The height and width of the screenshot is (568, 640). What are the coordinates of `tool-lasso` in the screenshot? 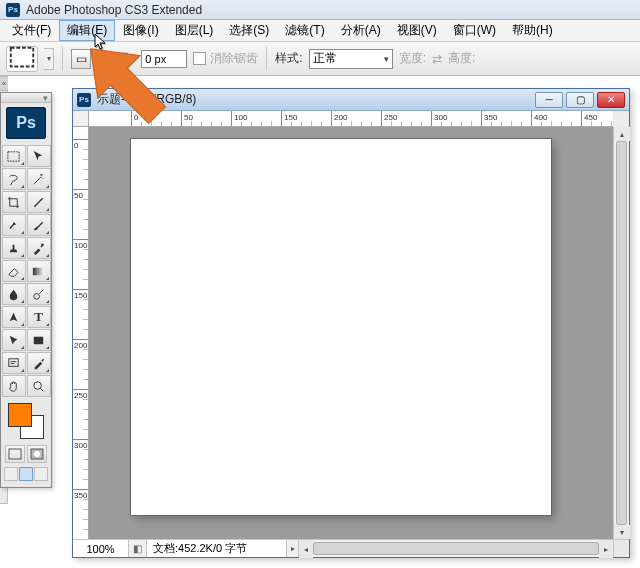 It's located at (14, 179).